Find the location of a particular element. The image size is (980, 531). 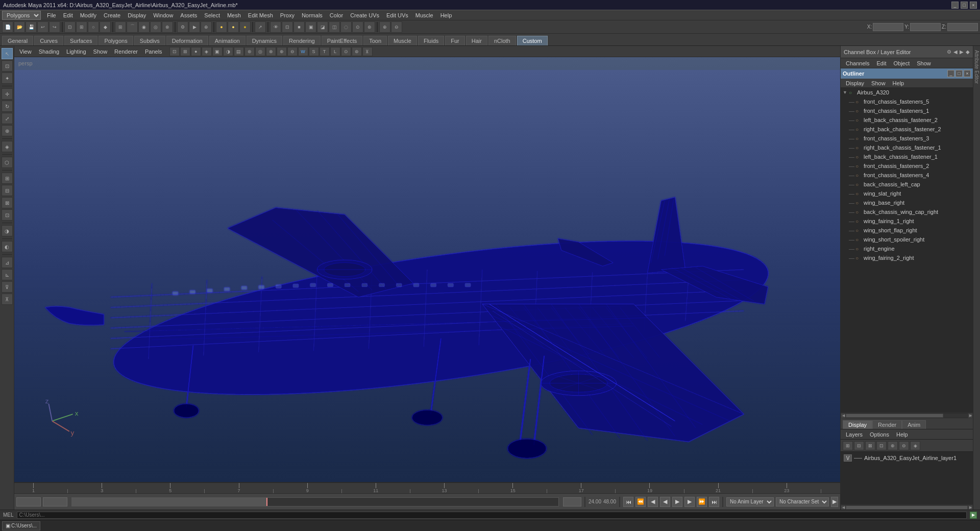

layer-scroll-right: ▶ is located at coordinates (970, 508).